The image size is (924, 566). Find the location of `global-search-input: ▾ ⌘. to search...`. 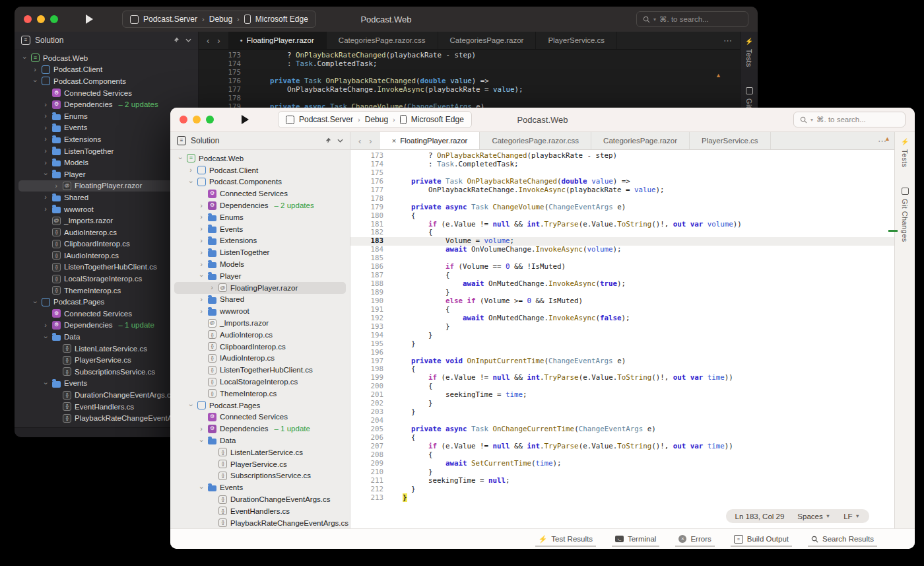

global-search-input: ▾ ⌘. to search... is located at coordinates (692, 19).